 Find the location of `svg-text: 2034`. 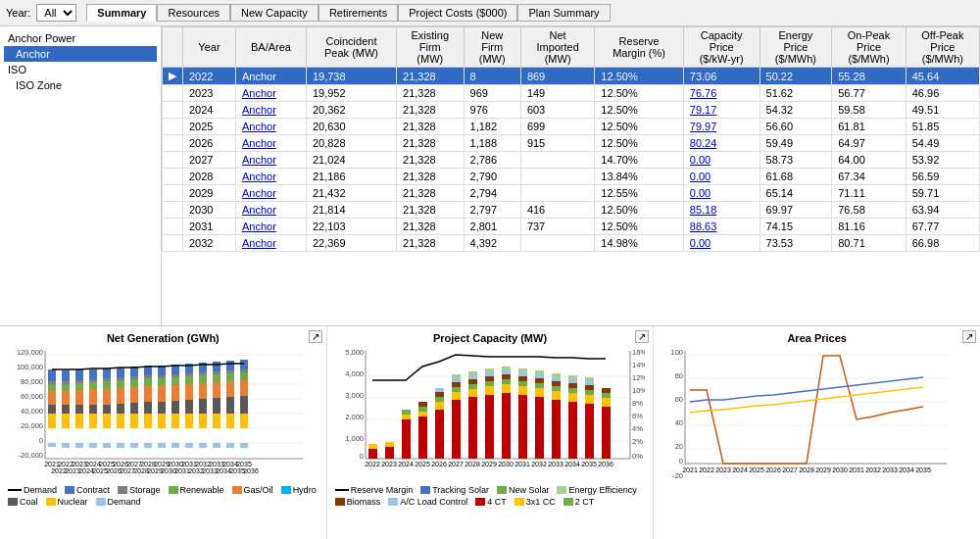

svg-text: 2034 is located at coordinates (572, 465).